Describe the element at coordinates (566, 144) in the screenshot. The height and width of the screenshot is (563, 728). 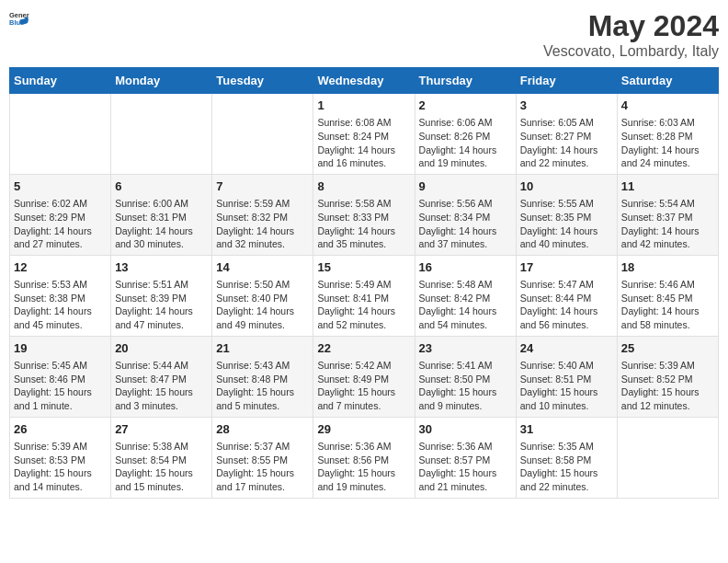
I see `day-info: Sunrise: 6:05 AMSunset: 8:27 PMDaylight:…` at that location.